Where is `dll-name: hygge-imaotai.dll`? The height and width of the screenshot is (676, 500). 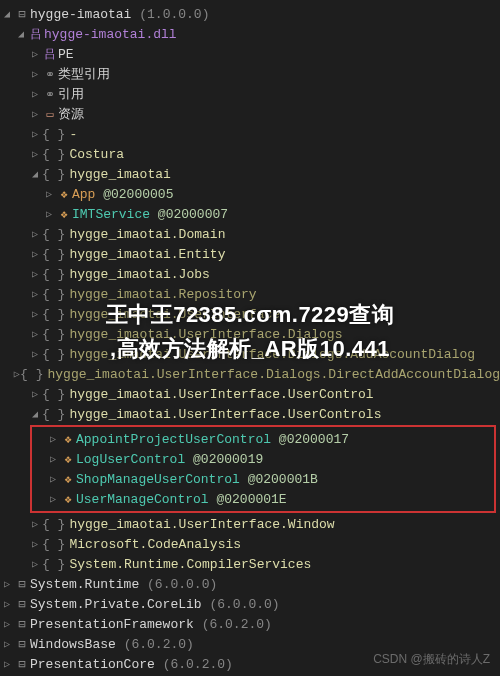 dll-name: hygge-imaotai.dll is located at coordinates (110, 34).